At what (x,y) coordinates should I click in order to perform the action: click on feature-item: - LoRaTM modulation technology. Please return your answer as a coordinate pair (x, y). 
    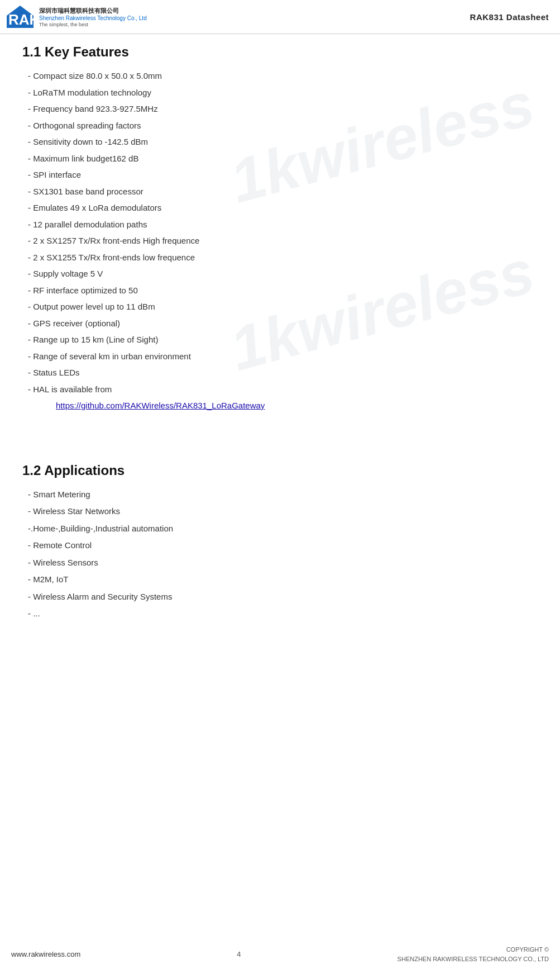
    Looking at the image, I should click on (283, 93).